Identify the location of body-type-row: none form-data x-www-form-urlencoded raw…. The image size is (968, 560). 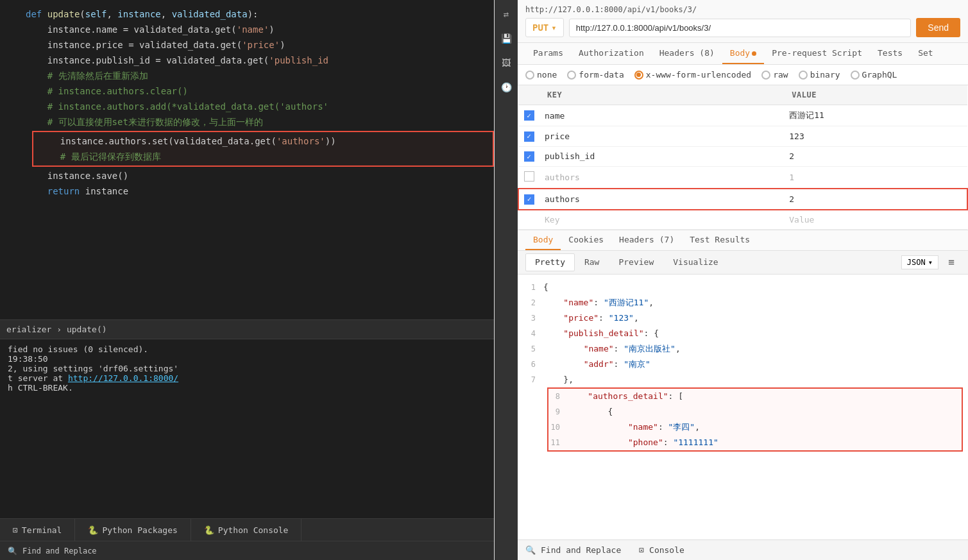
(743, 75).